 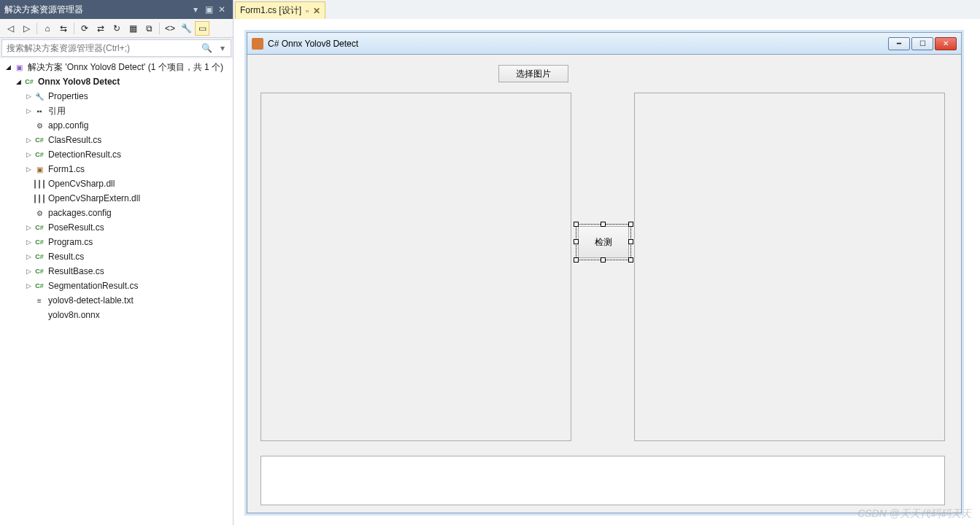 I want to click on node-label: ClasResult.cs, so click(x=74, y=140).